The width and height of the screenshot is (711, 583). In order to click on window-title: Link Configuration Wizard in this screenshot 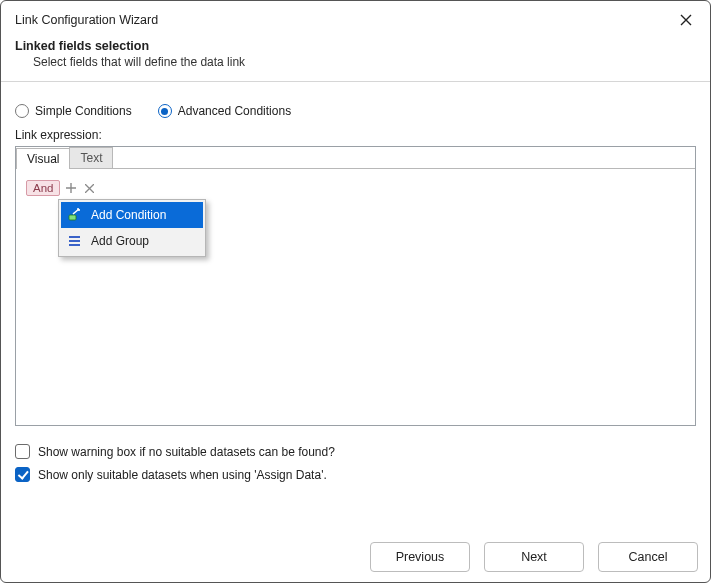, I will do `click(86, 20)`.